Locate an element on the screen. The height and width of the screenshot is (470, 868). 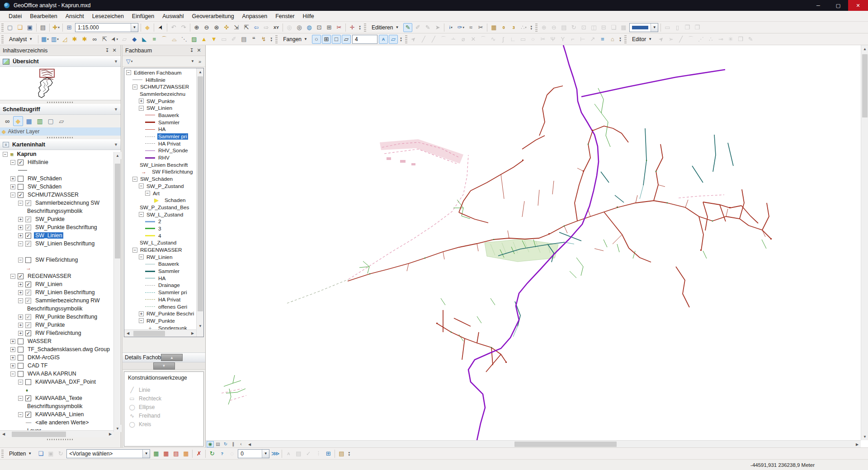
fixed-zoom-in-icon: ⇲ is located at coordinates (236, 28).